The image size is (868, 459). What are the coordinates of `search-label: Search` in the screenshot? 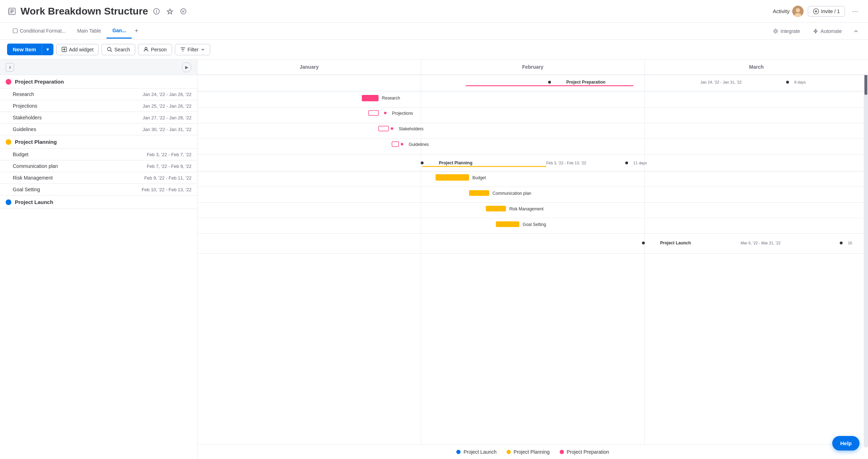 It's located at (122, 50).